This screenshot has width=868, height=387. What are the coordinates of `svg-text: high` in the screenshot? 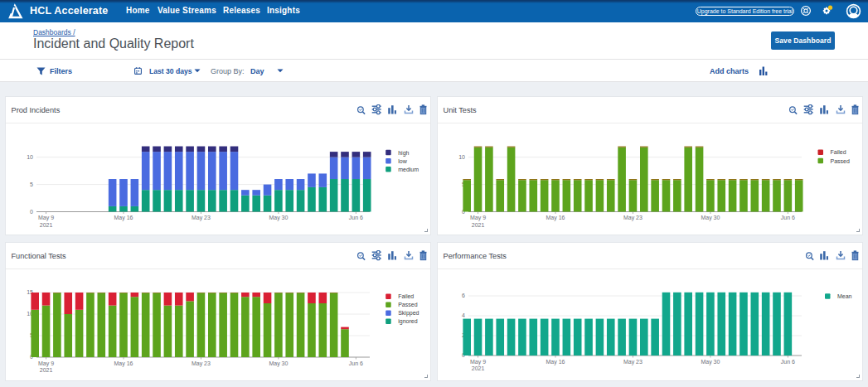 It's located at (403, 153).